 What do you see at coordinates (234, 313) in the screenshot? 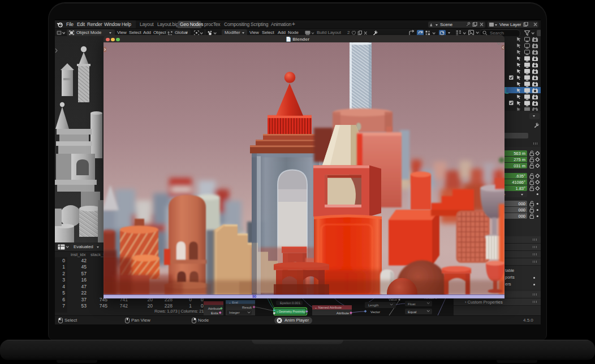
I see `svg-text: Integer` at bounding box center [234, 313].